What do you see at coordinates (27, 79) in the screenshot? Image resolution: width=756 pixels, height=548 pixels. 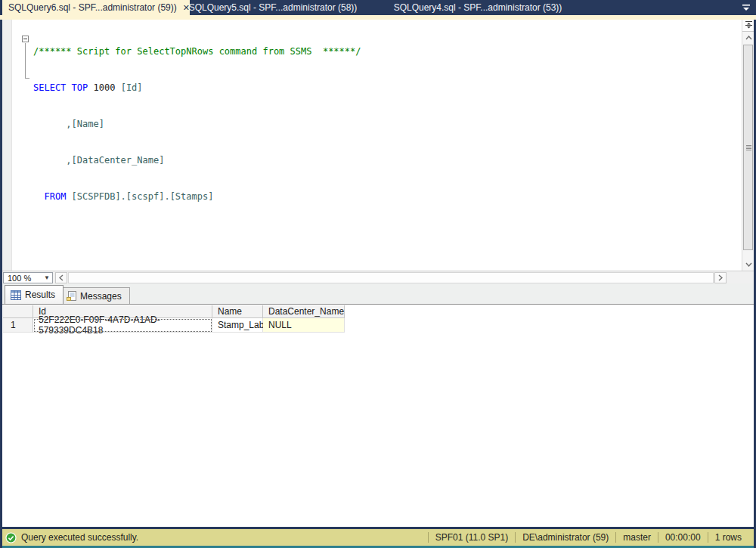 I see `outline-guide-end` at bounding box center [27, 79].